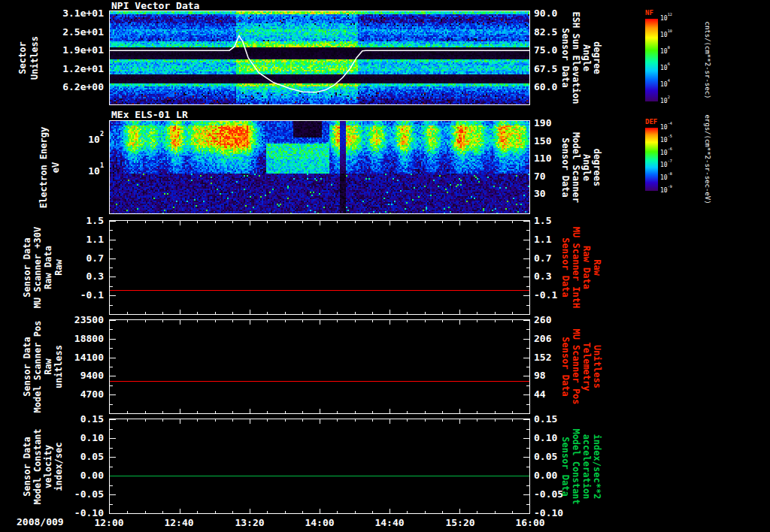 Image resolution: width=770 pixels, height=532 pixels. I want to click on y-tick-label: 70, so click(540, 176).